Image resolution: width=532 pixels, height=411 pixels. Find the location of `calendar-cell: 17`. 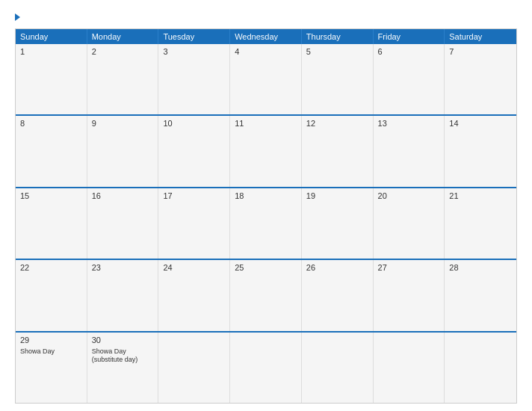

calendar-cell: 17 is located at coordinates (194, 223).